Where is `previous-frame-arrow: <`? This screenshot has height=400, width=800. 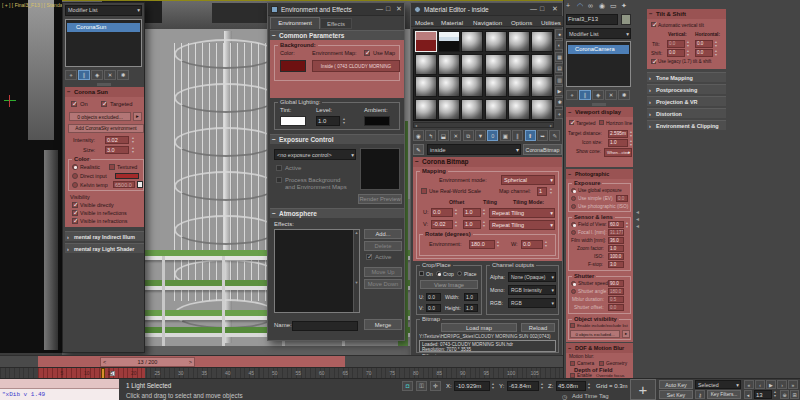
previous-frame-arrow: < is located at coordinates (104, 362).